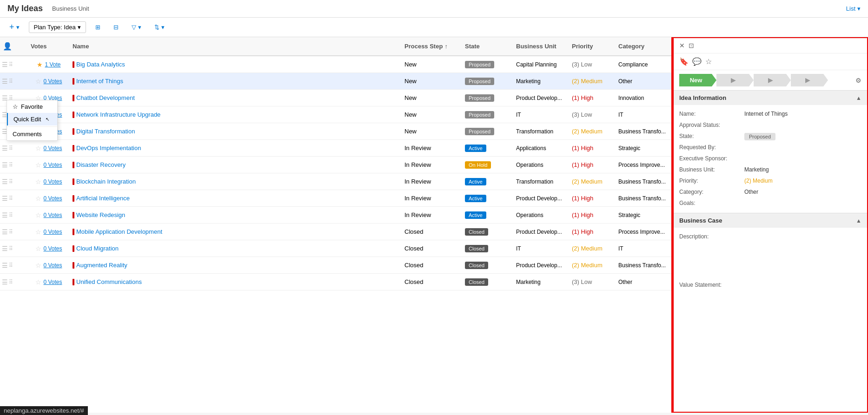 This screenshot has height=415, width=868. I want to click on context-menu-favorite: ☆ Favorite, so click(32, 107).